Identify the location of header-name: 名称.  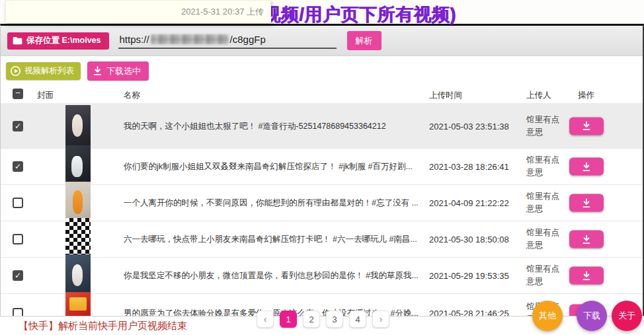
(132, 95).